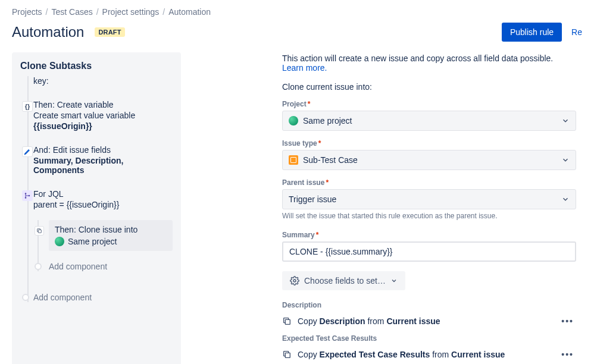 Image resolution: width=594 pixels, height=364 pixels. Describe the element at coordinates (344, 281) in the screenshot. I see `choose-fields-button: Choose fields to set…` at that location.